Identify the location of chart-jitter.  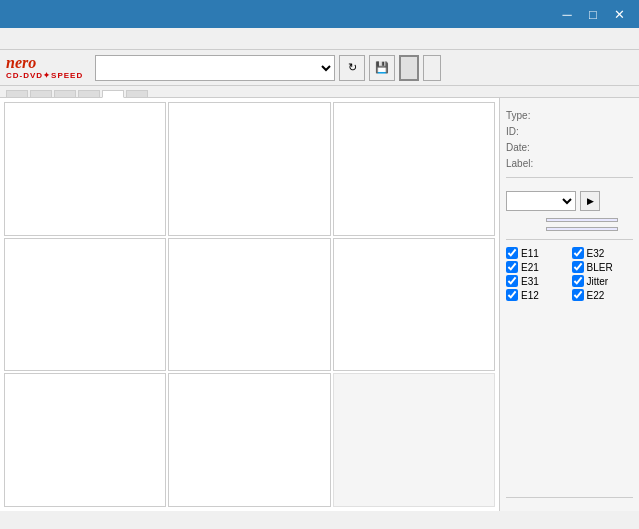
(249, 440).